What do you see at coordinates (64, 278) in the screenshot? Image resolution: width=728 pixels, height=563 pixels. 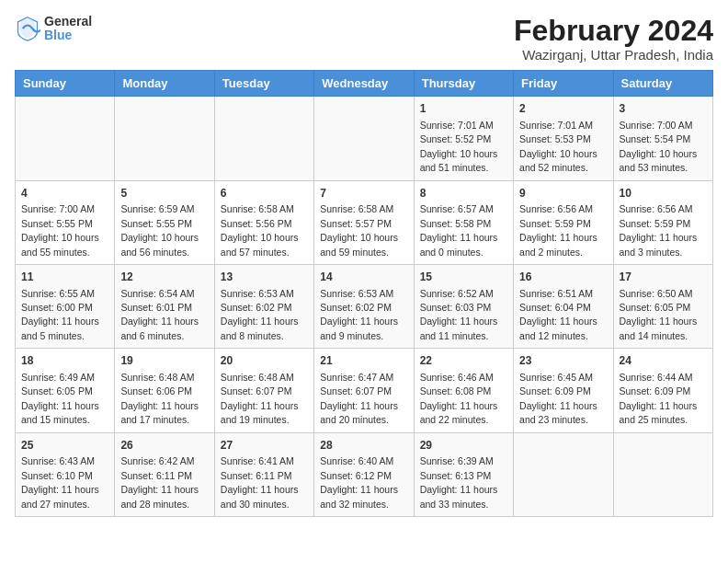 I see `day-number: 11` at bounding box center [64, 278].